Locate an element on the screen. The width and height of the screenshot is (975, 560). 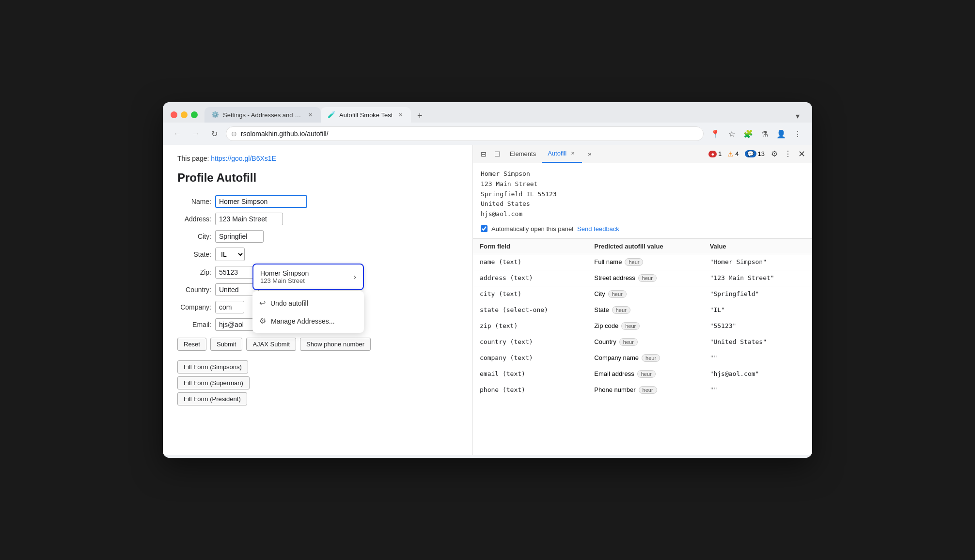
table-row: state (select-one) State heur "IL" is located at coordinates (643, 310).